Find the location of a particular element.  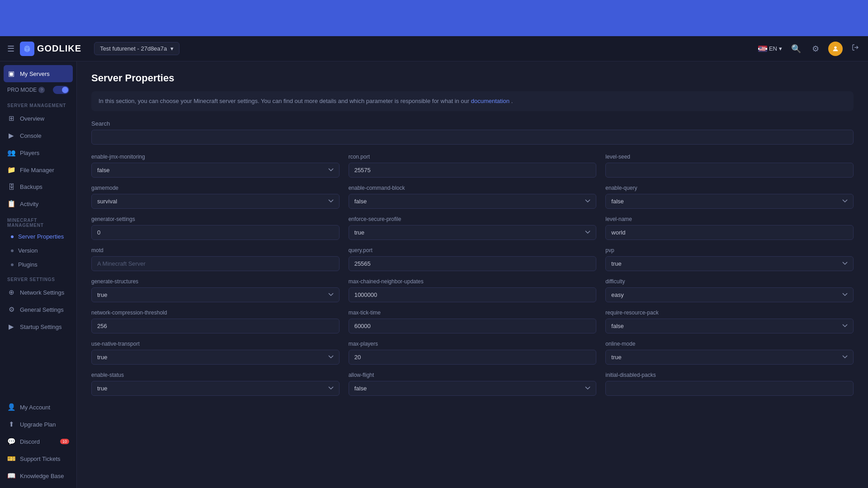

property-select-gamemode: survivalcreativeadventurespectator is located at coordinates (215, 202).